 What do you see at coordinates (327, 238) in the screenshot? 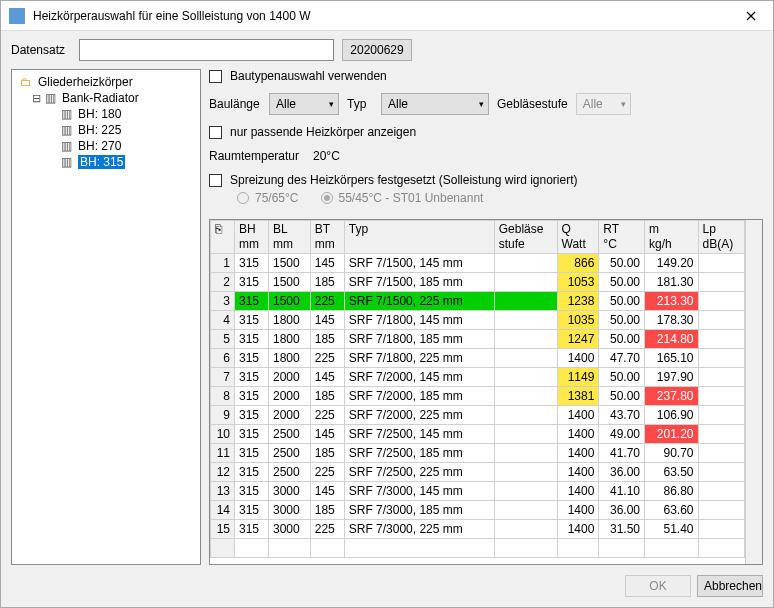
I see `col-bt: BTmm` at bounding box center [327, 238].